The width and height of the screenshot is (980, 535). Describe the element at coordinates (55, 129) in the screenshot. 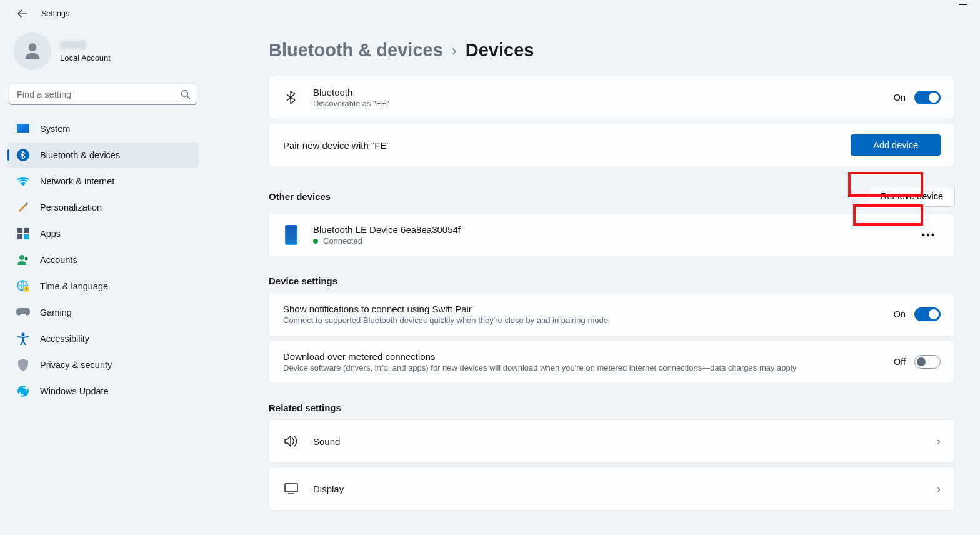

I see `nav-label: System` at that location.